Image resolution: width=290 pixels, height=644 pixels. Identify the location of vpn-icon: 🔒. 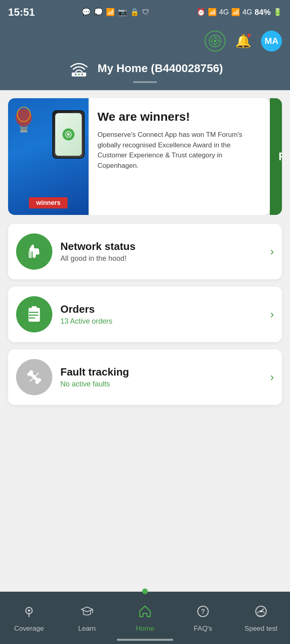
(135, 12).